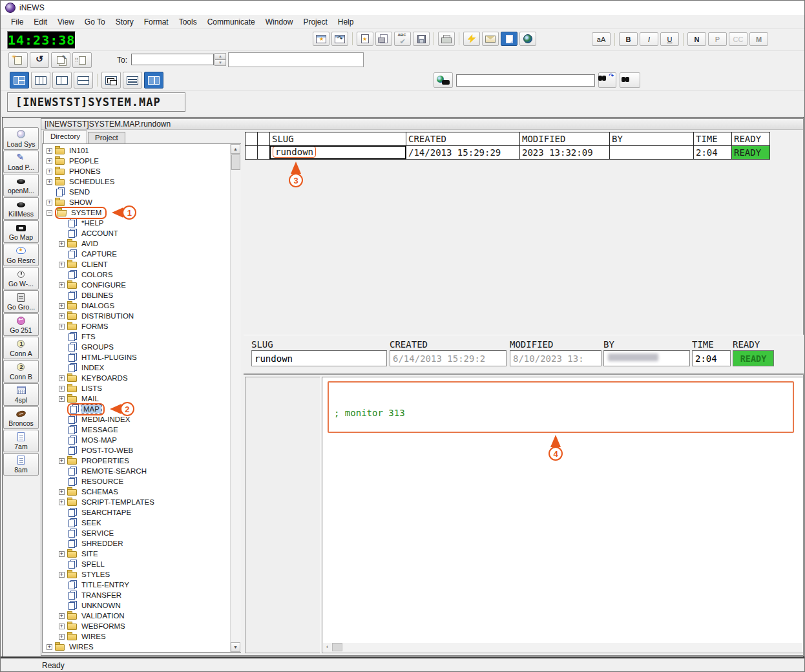 The width and height of the screenshot is (805, 672). What do you see at coordinates (446, 39) in the screenshot?
I see `printer-button` at bounding box center [446, 39].